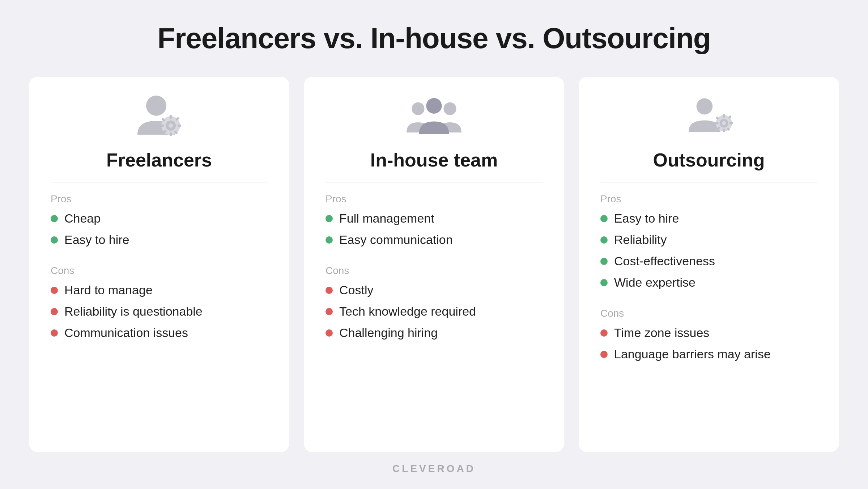 This screenshot has height=489, width=868. Describe the element at coordinates (641, 240) in the screenshot. I see `outsourcing-pro-2: Reliability` at that location.